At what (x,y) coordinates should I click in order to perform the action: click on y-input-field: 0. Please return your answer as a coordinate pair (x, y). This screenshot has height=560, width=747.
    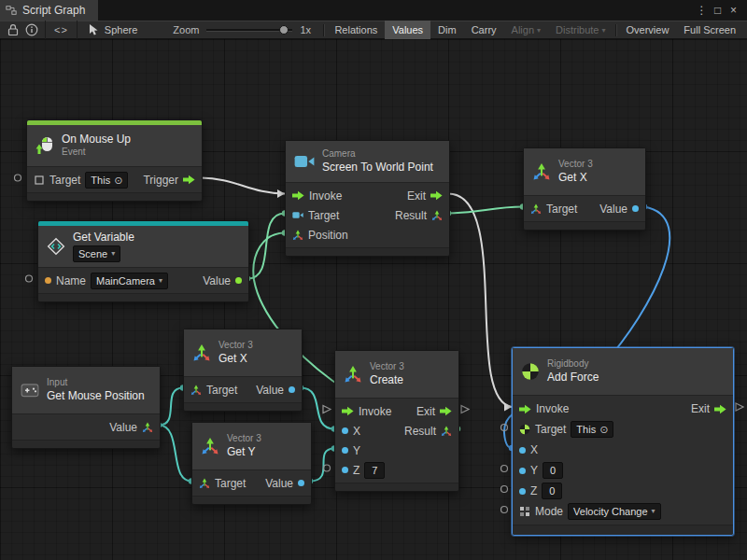
    Looking at the image, I should click on (553, 470).